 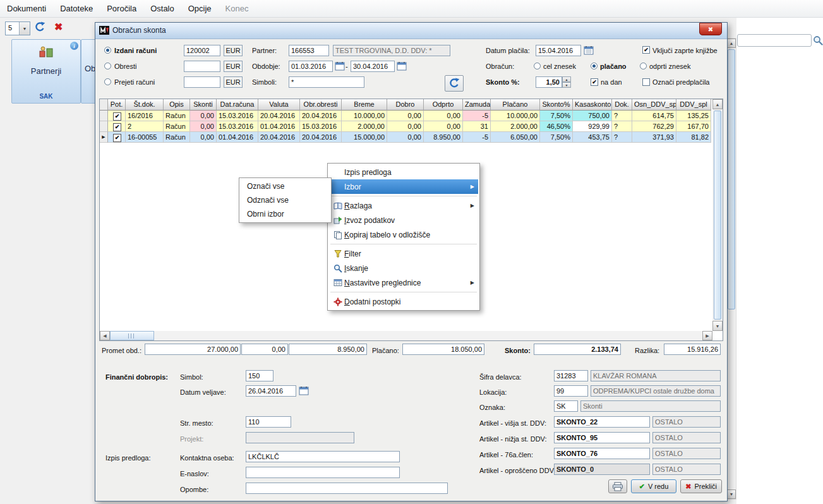 What do you see at coordinates (731, 494) in the screenshot?
I see `scroll-down-button: ▼` at bounding box center [731, 494].